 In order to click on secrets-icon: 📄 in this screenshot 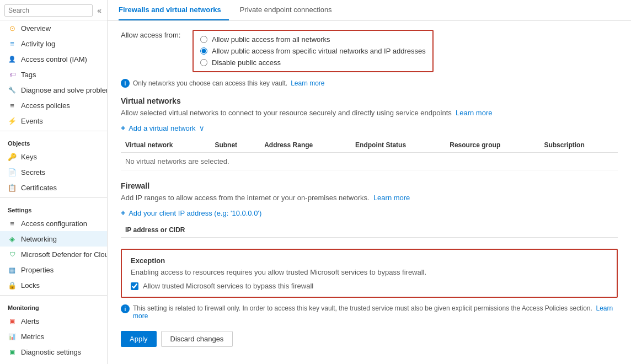, I will do `click(12, 172)`.